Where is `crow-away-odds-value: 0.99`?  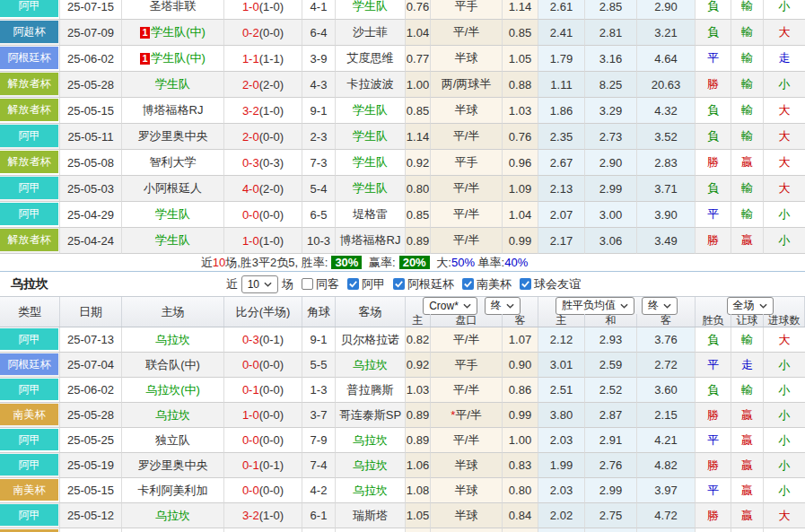 crow-away-odds-value: 0.99 is located at coordinates (521, 414).